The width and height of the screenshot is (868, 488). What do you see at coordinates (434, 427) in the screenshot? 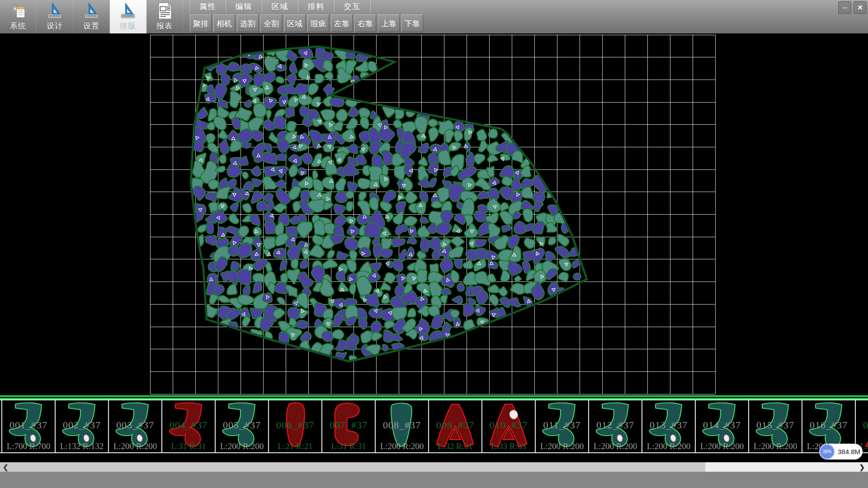
I see `piece-thumbnail-strip: 001_#37L:700 R:700002_#37L:132 R:132003_…` at bounding box center [434, 427].